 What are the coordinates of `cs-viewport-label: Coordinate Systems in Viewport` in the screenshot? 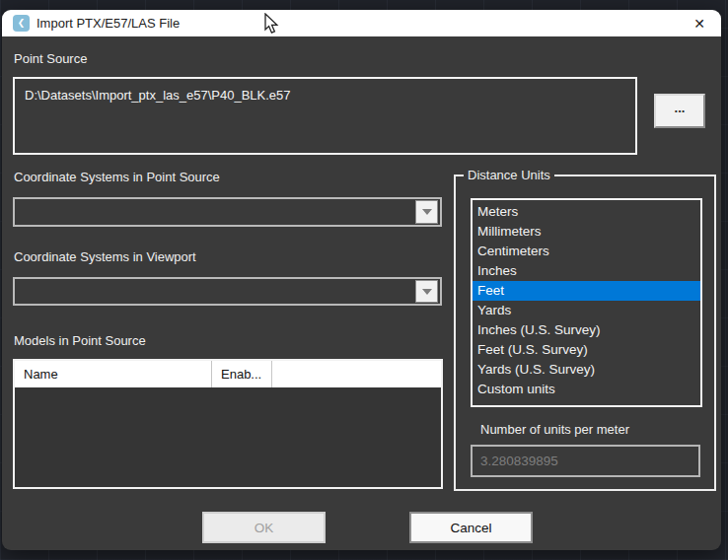 It's located at (105, 256).